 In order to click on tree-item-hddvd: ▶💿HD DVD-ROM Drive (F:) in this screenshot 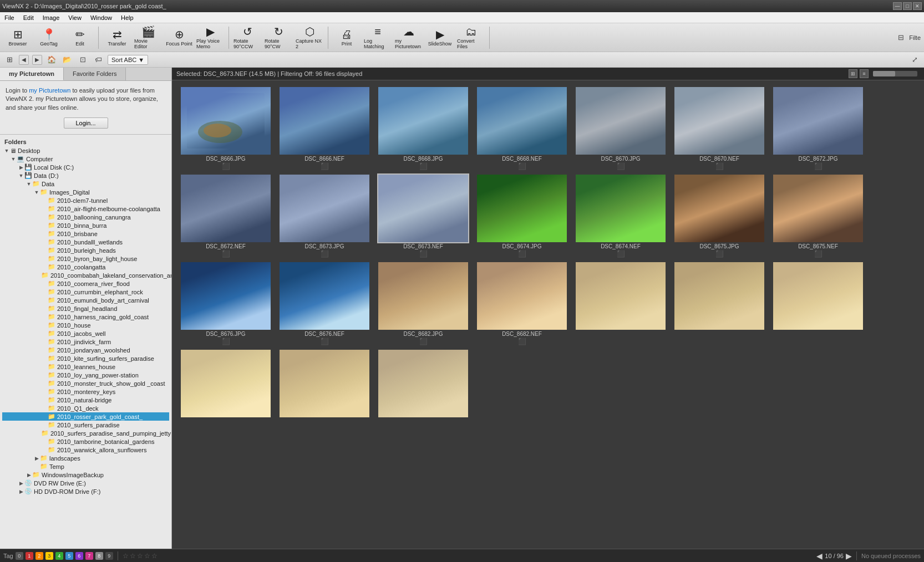, I will do `click(85, 491)`.